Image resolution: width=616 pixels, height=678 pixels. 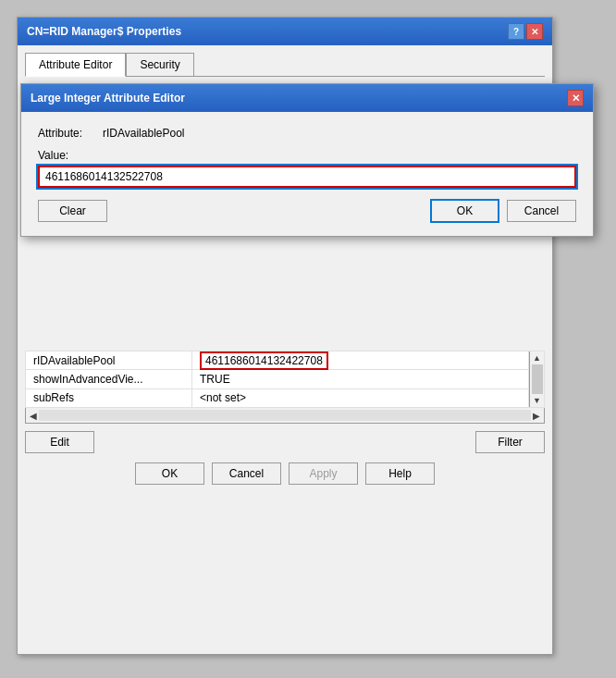 I want to click on table-row: showInAdvancedVie... TRUE, so click(x=285, y=379).